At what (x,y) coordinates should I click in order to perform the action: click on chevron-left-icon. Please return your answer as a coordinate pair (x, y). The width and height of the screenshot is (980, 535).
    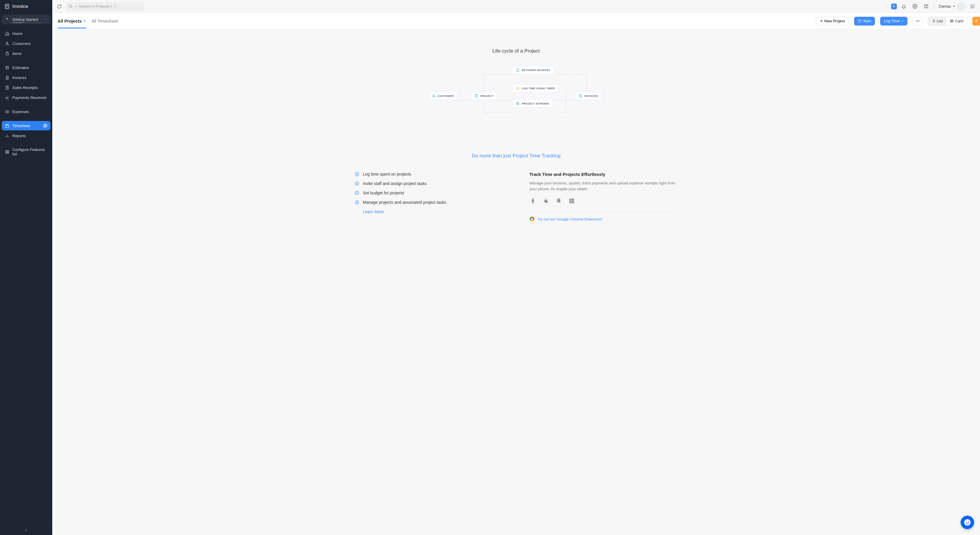
    Looking at the image, I should click on (26, 530).